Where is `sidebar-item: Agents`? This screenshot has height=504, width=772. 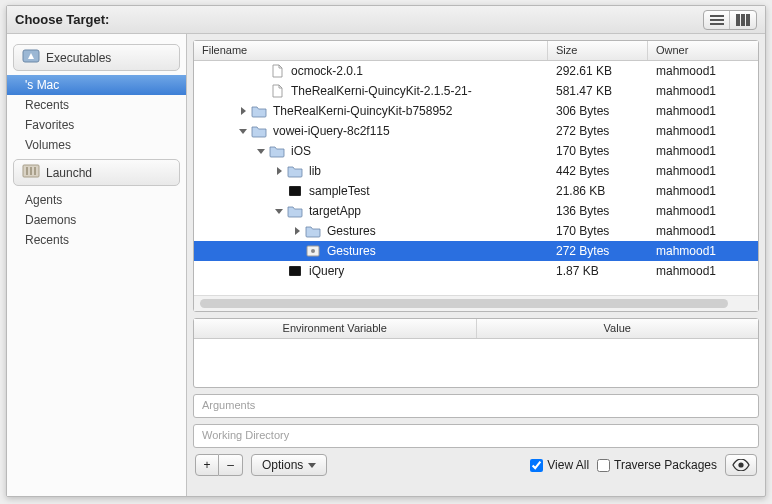
sidebar-item: Agents is located at coordinates (96, 200).